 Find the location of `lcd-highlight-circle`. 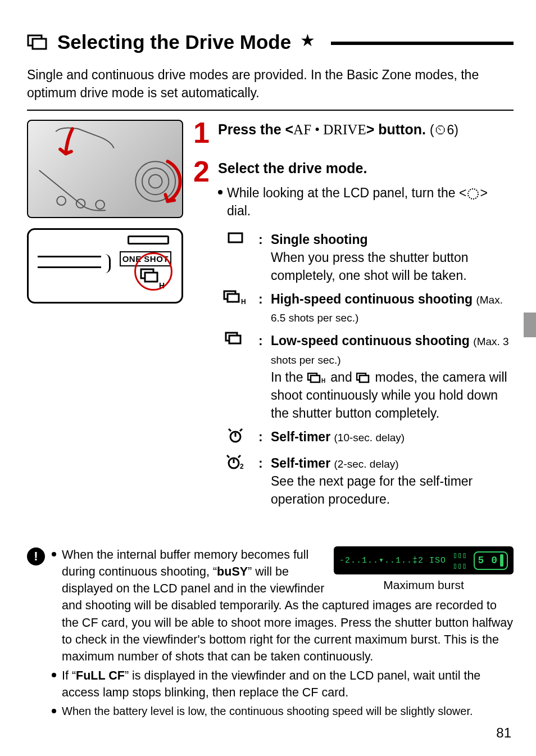

lcd-highlight-circle is located at coordinates (153, 271).